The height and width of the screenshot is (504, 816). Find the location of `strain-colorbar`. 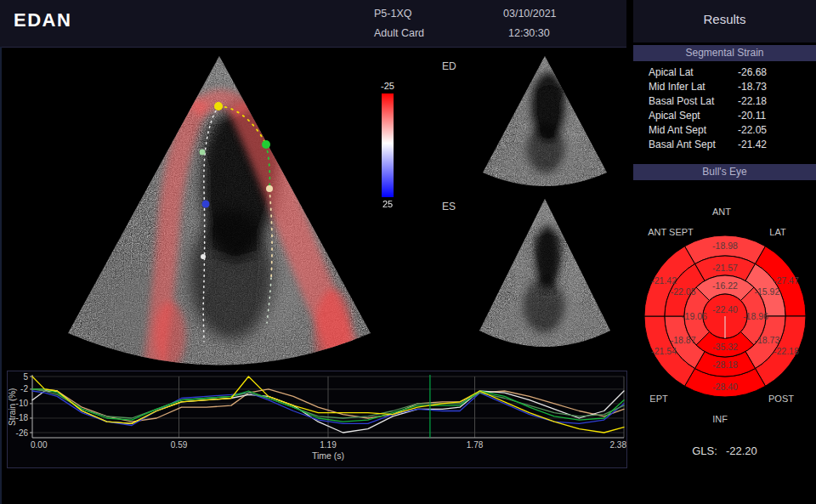

strain-colorbar is located at coordinates (388, 145).